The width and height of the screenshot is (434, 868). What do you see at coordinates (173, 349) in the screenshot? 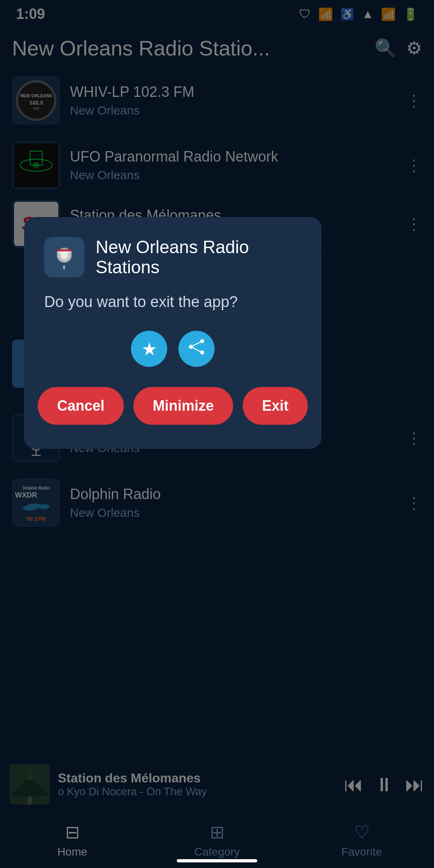
I see `dialog-action-icons: ★` at bounding box center [173, 349].